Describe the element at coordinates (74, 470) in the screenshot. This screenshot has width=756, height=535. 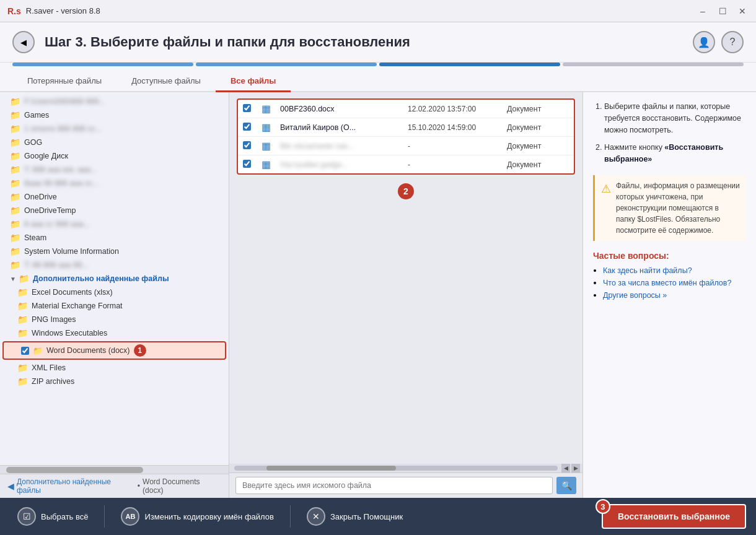
I see `left-scrollbar-thumb` at that location.